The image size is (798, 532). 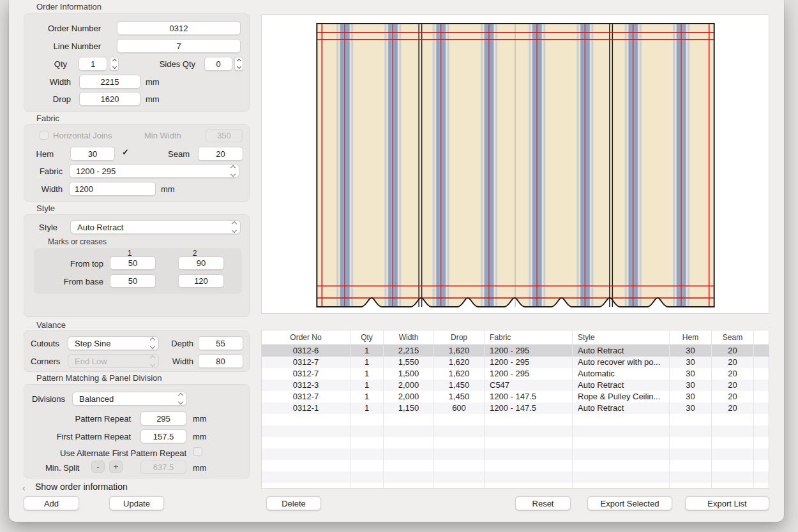 I want to click on sides-qty-label: Sides Qty, so click(x=173, y=64).